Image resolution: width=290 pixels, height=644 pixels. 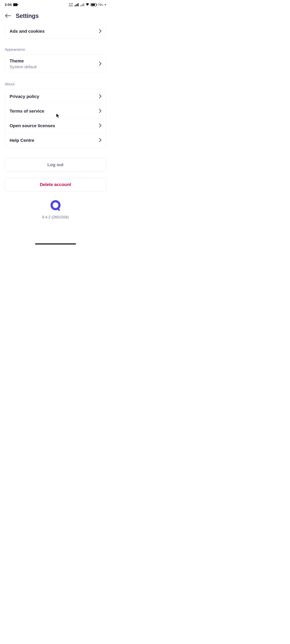 I want to click on privacy-policy-item: Privacy policy, so click(x=56, y=96).